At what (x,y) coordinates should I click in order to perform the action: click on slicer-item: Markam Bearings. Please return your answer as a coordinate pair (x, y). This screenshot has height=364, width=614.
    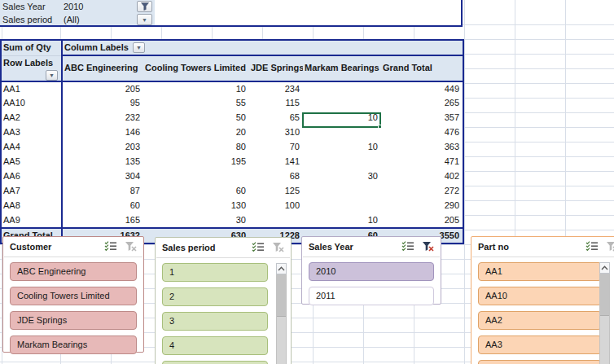
    Looking at the image, I should click on (73, 345).